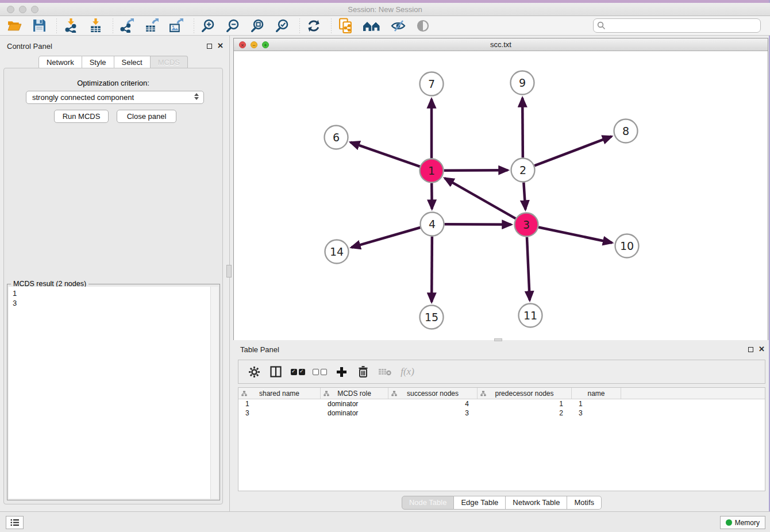  I want to click on graph-node-3: 3, so click(526, 225).